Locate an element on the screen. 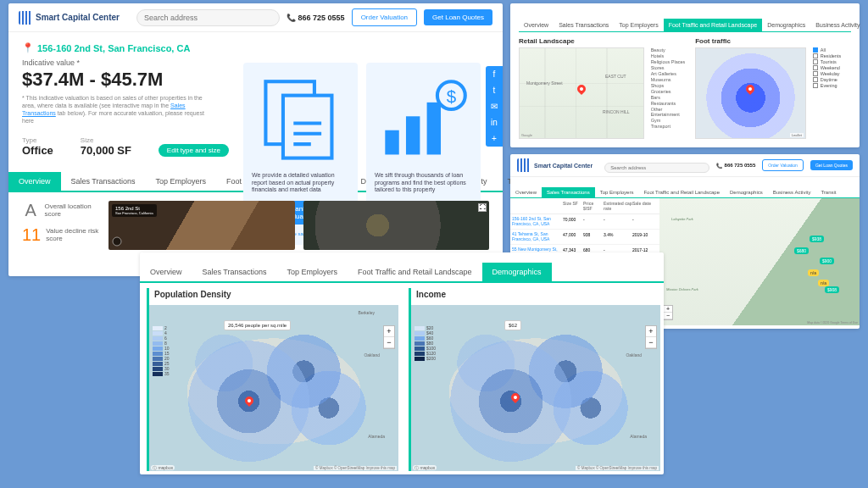  phone-c: 📞 866 725 0555 is located at coordinates (736, 166).